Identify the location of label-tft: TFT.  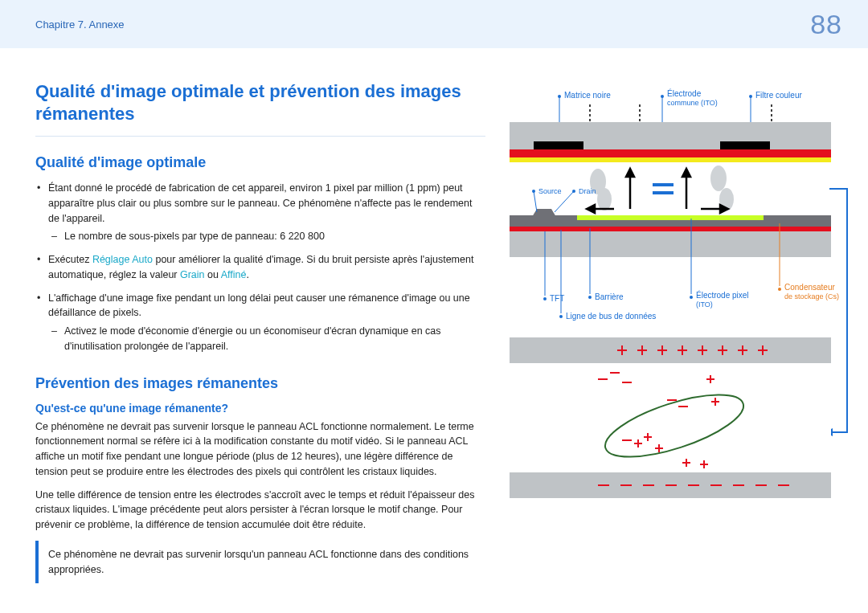
(557, 299).